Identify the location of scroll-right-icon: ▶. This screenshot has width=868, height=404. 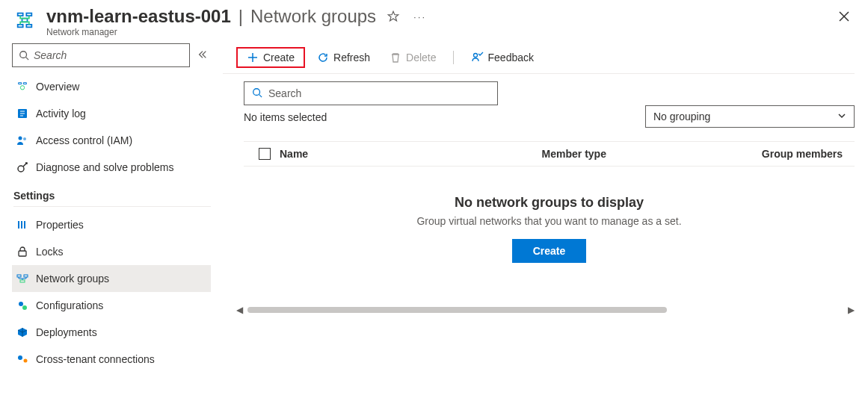
(851, 310).